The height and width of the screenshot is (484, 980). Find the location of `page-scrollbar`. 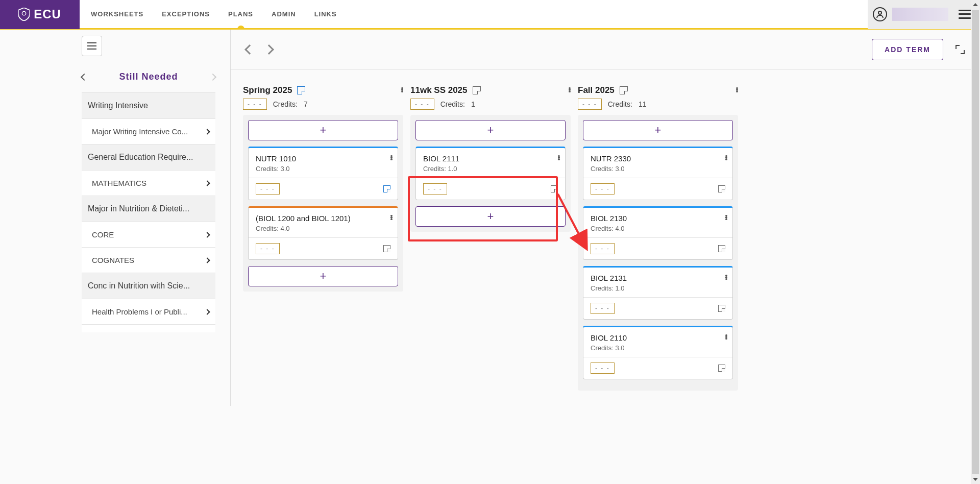

page-scrollbar is located at coordinates (975, 203).